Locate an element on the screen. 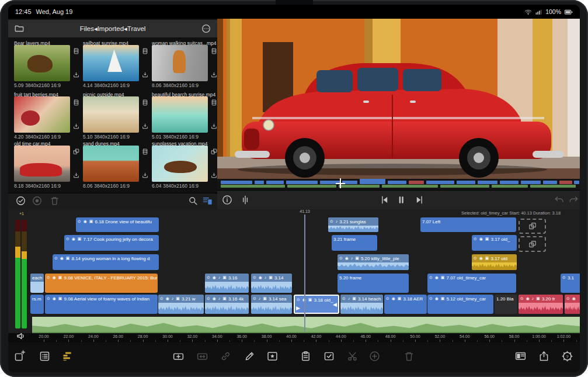 Image resolution: width=588 pixels, height=377 pixels. timeline-clip: ⊙ ◉ ▣9.08 Aerial view of foamy waves of … is located at coordinates (102, 304).